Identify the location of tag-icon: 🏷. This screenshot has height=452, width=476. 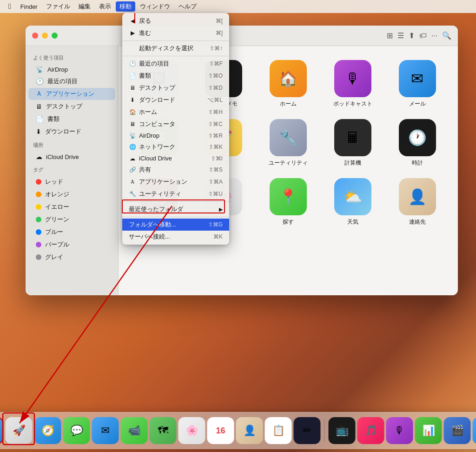
(423, 36).